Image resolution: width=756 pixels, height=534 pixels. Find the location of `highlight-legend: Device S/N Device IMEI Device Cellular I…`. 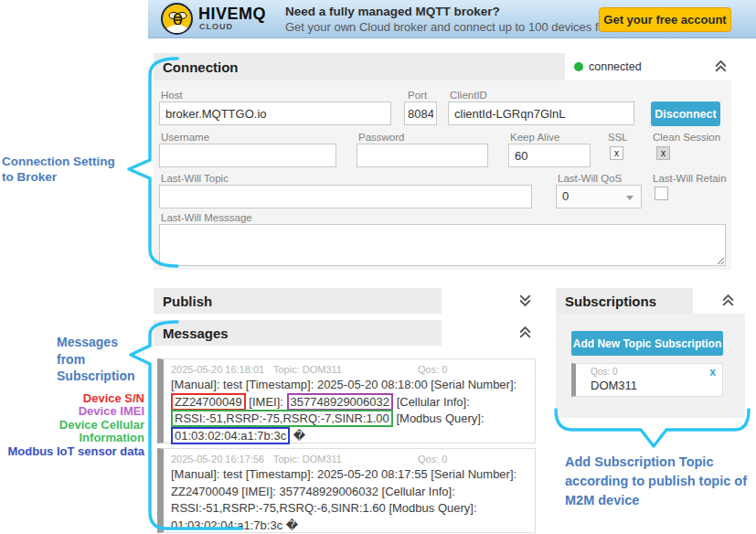

highlight-legend: Device S/N Device IMEI Device Cellular I… is located at coordinates (72, 425).